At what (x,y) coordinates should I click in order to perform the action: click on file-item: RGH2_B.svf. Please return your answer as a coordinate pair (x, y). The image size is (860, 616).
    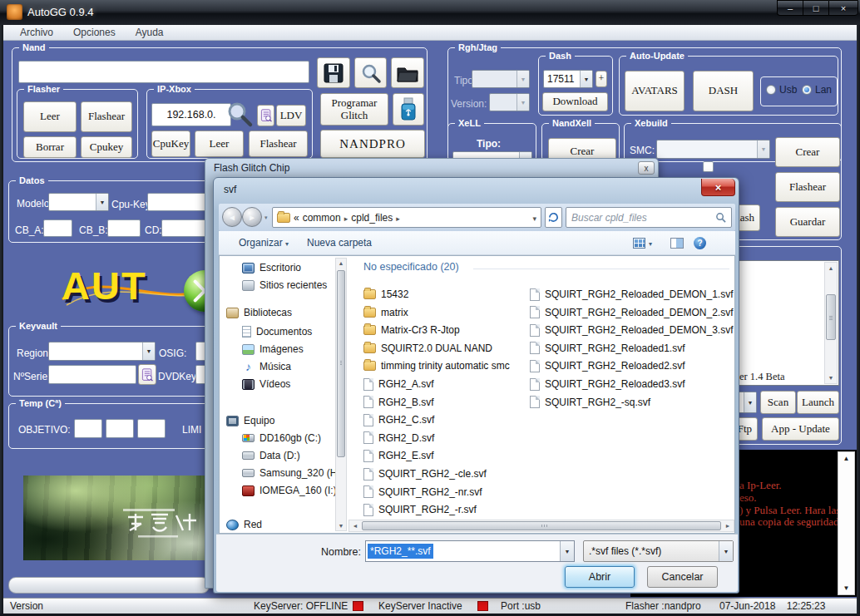
    Looking at the image, I should click on (399, 402).